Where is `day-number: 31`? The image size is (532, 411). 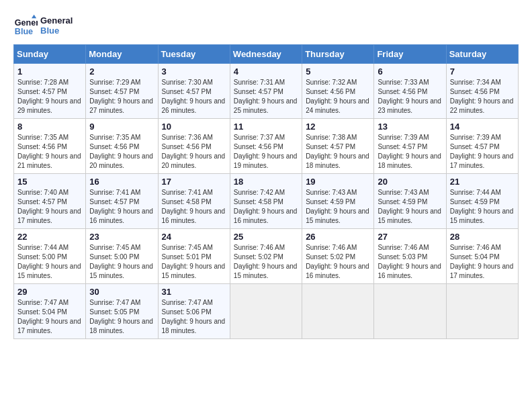 day-number: 31 is located at coordinates (194, 291).